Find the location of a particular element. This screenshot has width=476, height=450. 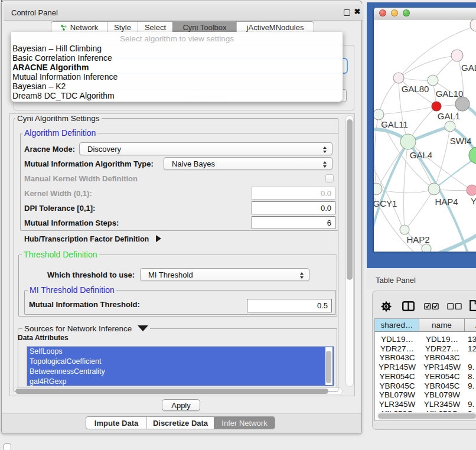

data-attributes-list: SelfLoopsTopologicalCoefficientBetweenne… is located at coordinates (181, 366).